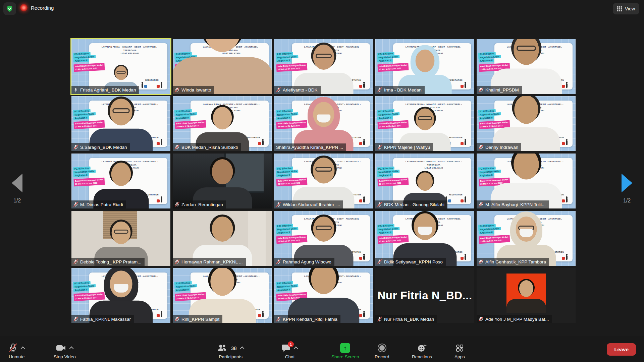 Image resolution: width=644 pixels, height=362 pixels. I want to click on view-button: View, so click(626, 9).